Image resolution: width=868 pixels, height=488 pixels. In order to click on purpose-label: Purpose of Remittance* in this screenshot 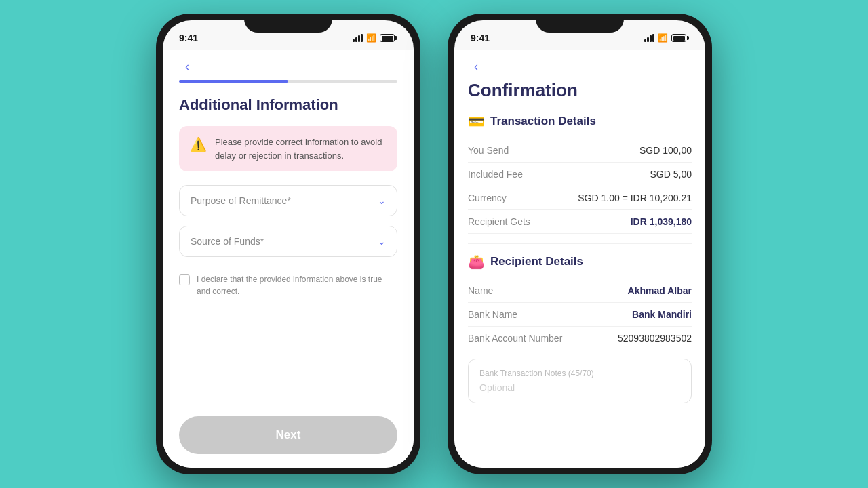, I will do `click(241, 201)`.